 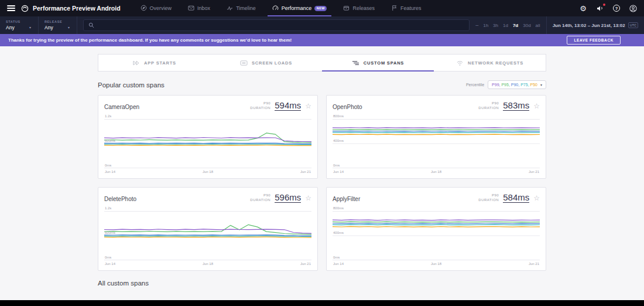 What do you see at coordinates (378, 63) in the screenshot?
I see `tab-custom-spans: CUSTOM SPANS` at bounding box center [378, 63].